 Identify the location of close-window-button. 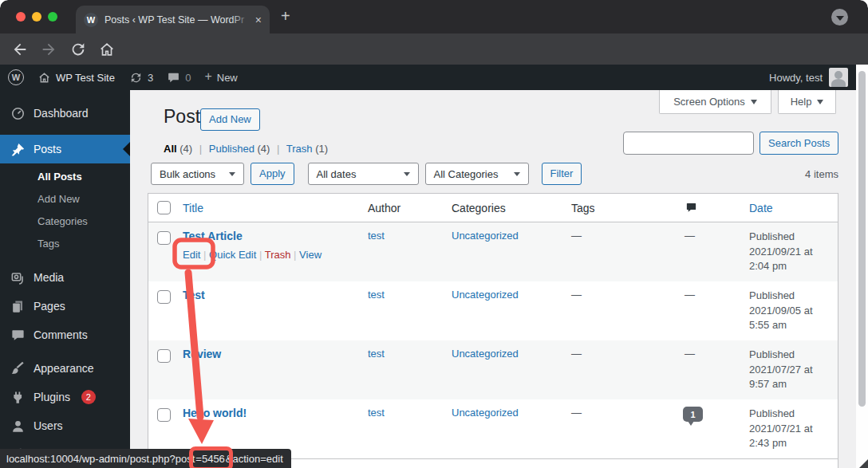
(21, 17).